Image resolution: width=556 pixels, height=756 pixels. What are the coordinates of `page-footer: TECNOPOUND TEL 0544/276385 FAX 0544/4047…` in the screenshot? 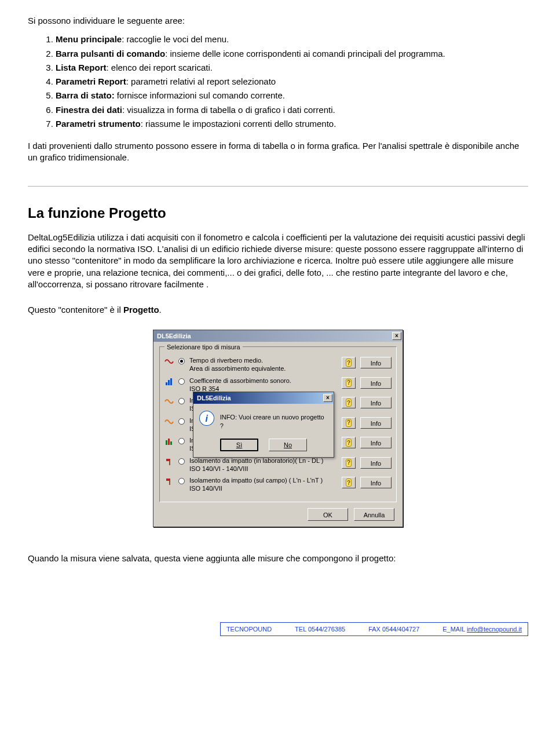 It's located at (374, 629).